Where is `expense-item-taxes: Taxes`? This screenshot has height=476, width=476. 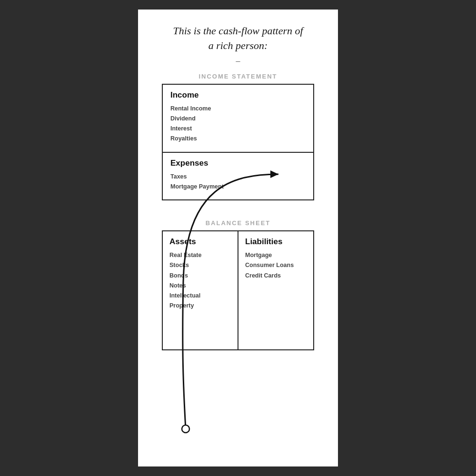
expense-item-taxes: Taxes is located at coordinates (238, 177).